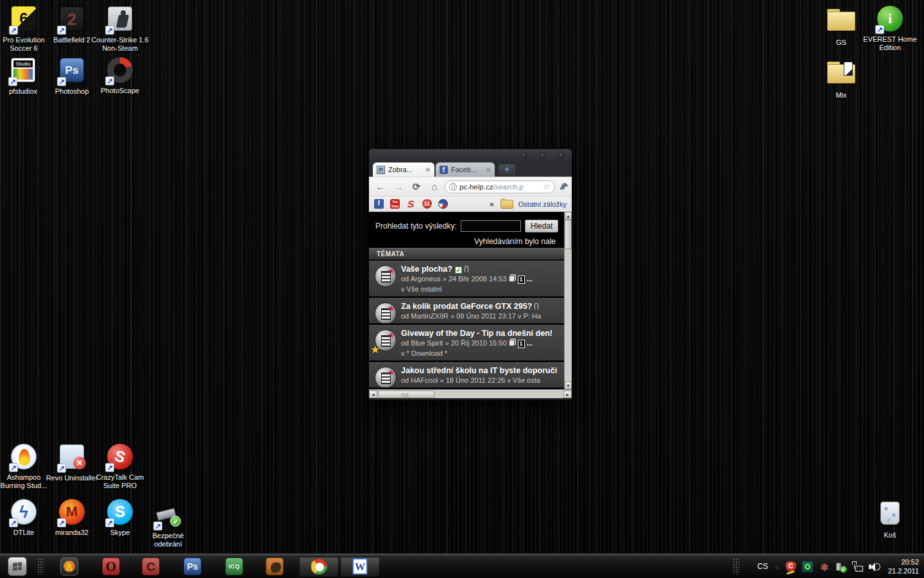 The image size is (924, 578). Describe the element at coordinates (567, 394) in the screenshot. I see `scroll-right-icon: ►` at that location.